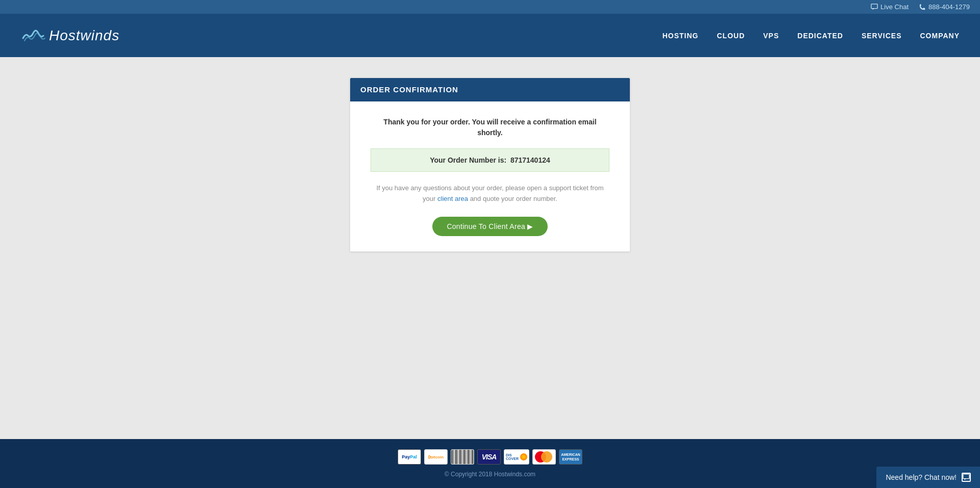  I want to click on footer-copyright: © Copyright 2018 Hostwinds.com, so click(490, 474).